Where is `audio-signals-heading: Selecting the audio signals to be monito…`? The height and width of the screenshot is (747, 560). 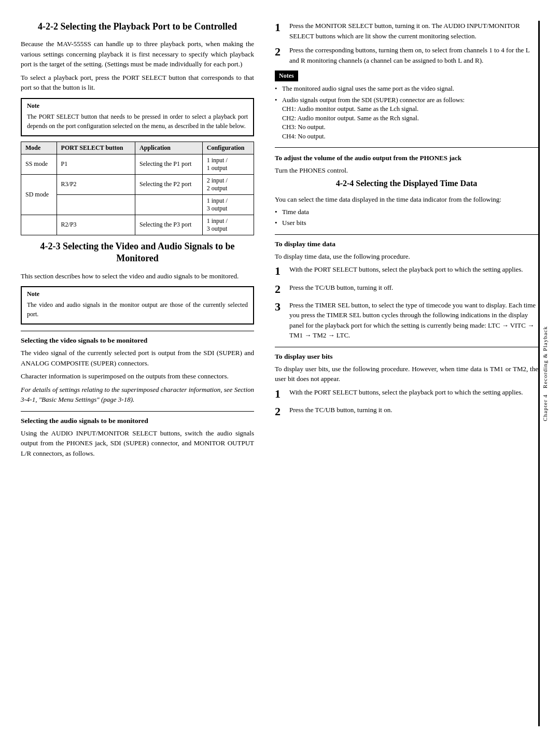 audio-signals-heading: Selecting the audio signals to be monito… is located at coordinates (137, 421).